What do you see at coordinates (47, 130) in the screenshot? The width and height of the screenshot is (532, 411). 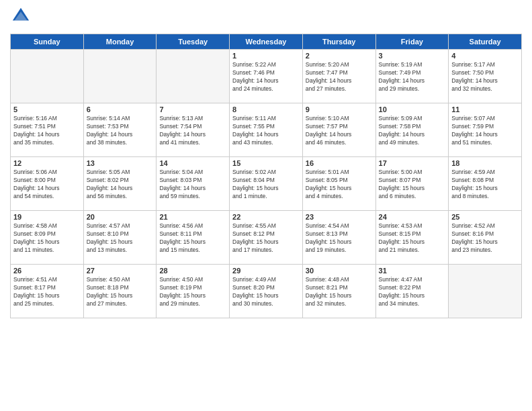 I see `calendar-cell: 5Sunrise: 5:16 AM Sunset: 7:51 PM Daylig…` at bounding box center [47, 130].